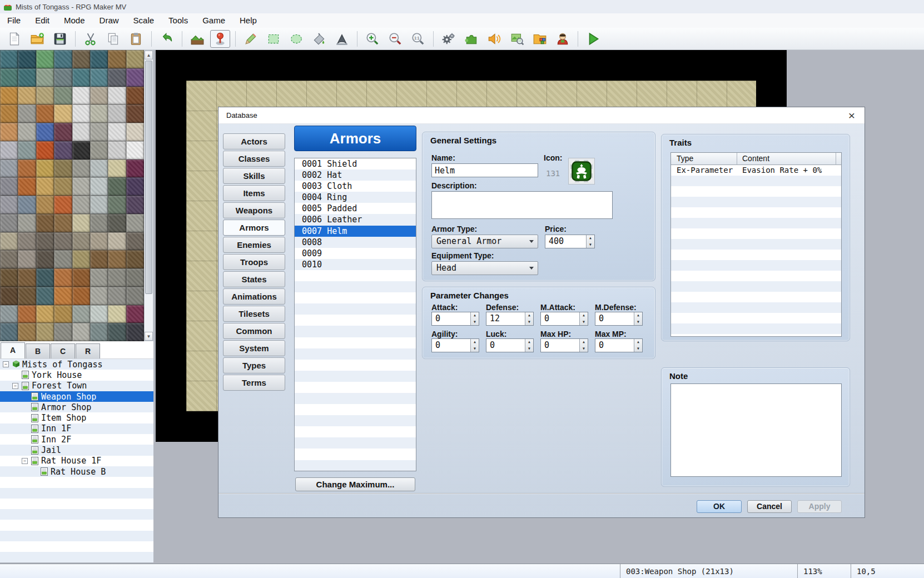 This screenshot has width=924, height=578. Describe the element at coordinates (254, 245) in the screenshot. I see `db-tab-enemies: Enemies` at that location.